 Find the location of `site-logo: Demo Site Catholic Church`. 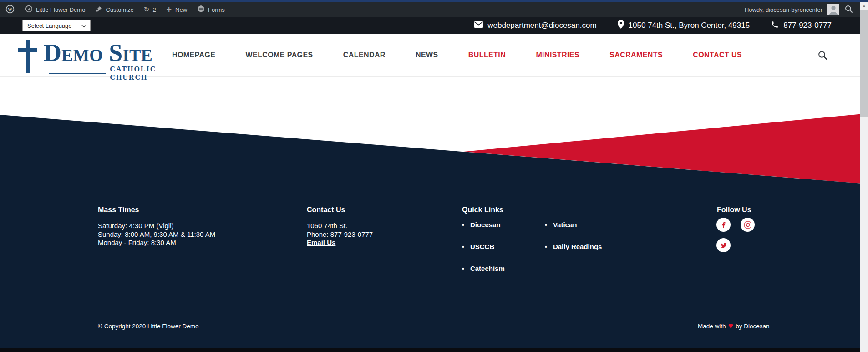

site-logo: Demo Site Catholic Church is located at coordinates (105, 57).